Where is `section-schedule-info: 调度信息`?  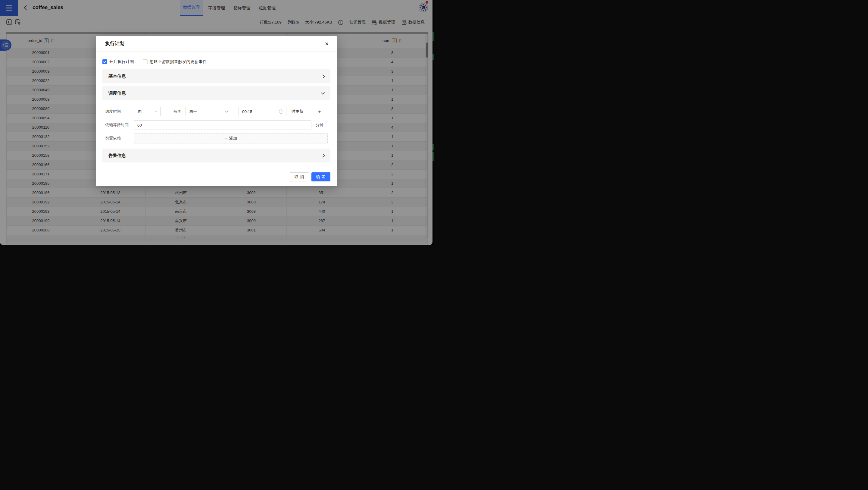
section-schedule-info: 调度信息 is located at coordinates (216, 93).